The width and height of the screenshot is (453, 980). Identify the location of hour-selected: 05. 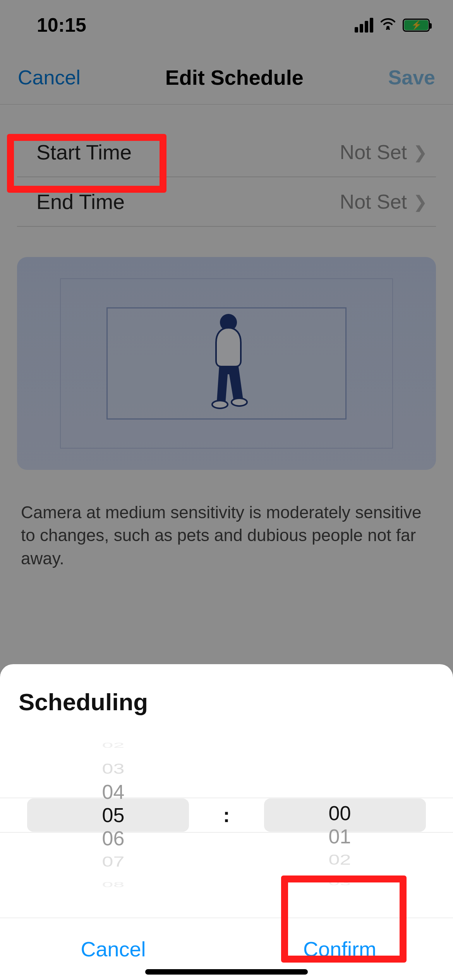
(113, 815).